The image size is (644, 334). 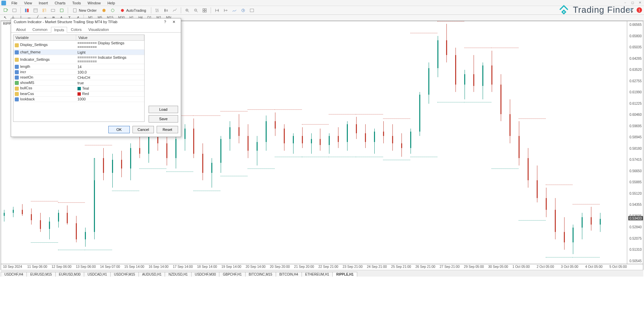 What do you see at coordinates (84, 78) in the screenshot?
I see `param-value: CHoCH` at bounding box center [84, 78].